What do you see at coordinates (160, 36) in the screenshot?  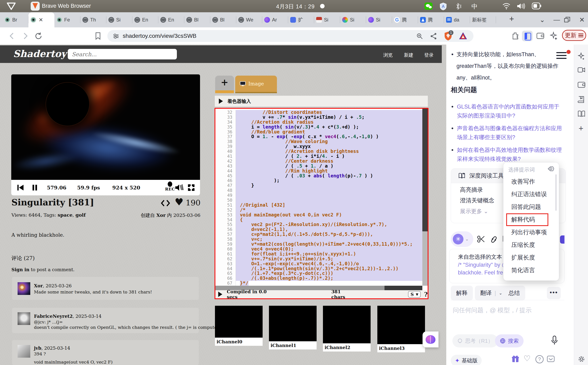 I see `url-text: shadertoy.com/view/3csSWB` at bounding box center [160, 36].